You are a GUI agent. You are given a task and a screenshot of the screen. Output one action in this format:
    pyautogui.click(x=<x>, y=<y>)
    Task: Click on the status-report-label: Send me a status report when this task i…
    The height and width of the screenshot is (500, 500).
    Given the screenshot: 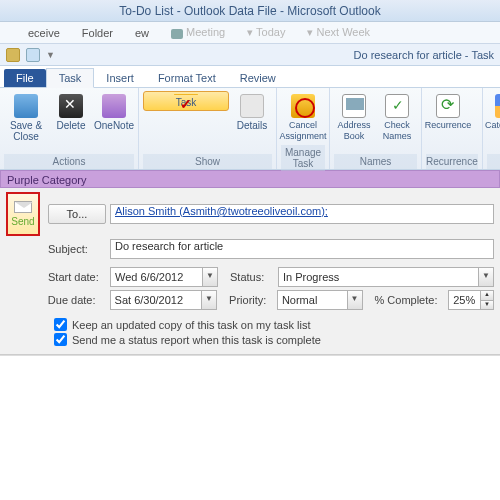 What is the action you would take?
    pyautogui.click(x=196, y=340)
    